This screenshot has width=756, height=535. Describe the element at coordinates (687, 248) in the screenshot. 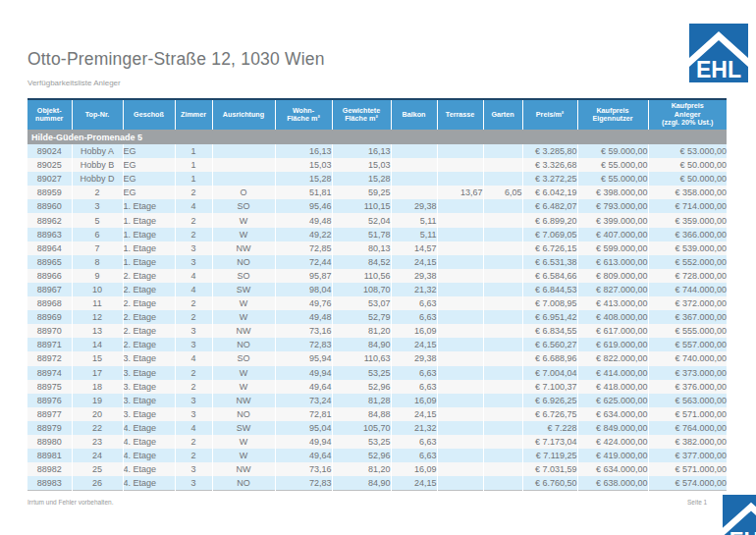

I see `table-cell: € 539.000,00` at that location.